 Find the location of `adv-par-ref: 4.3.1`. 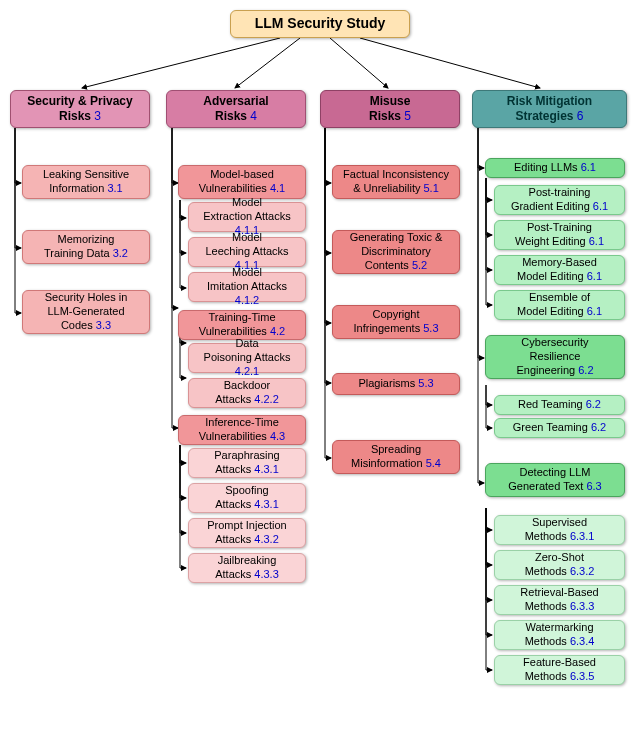

adv-par-ref: 4.3.1 is located at coordinates (266, 469).